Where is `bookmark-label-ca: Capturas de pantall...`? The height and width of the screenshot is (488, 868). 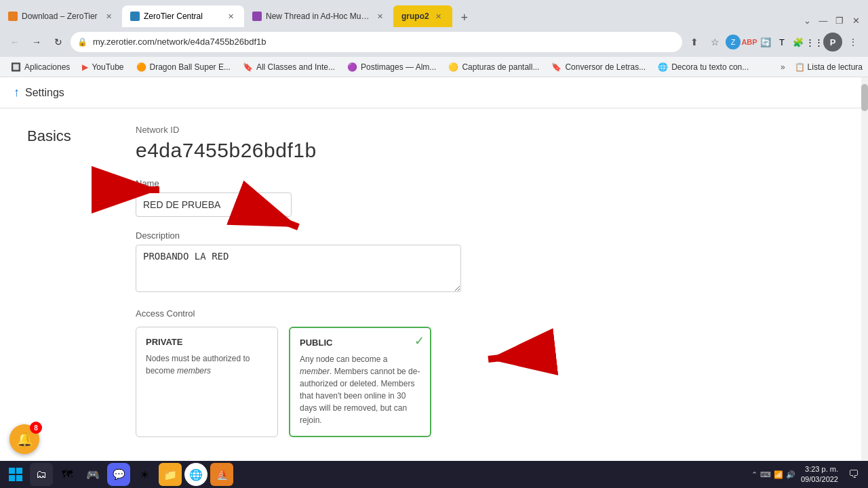
bookmark-label-ca: Capturas de pantall... is located at coordinates (500, 67).